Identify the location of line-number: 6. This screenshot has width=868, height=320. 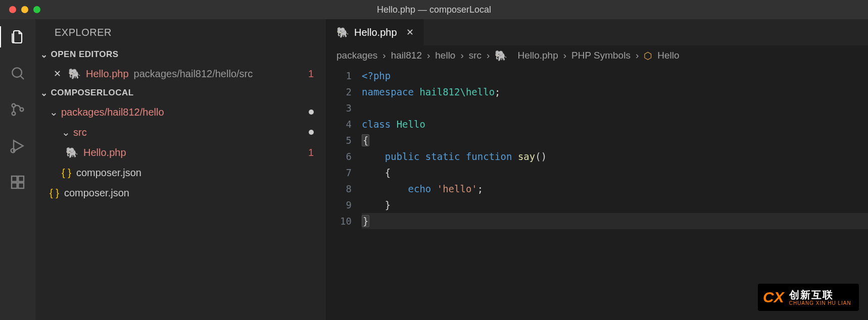
(339, 156).